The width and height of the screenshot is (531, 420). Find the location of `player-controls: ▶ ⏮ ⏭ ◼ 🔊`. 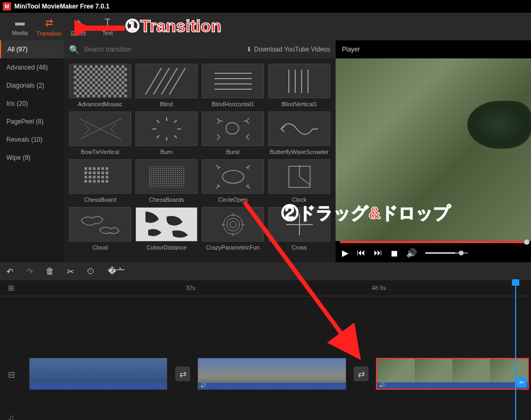

player-controls: ▶ ⏮ ⏭ ◼ 🔊 is located at coordinates (433, 253).